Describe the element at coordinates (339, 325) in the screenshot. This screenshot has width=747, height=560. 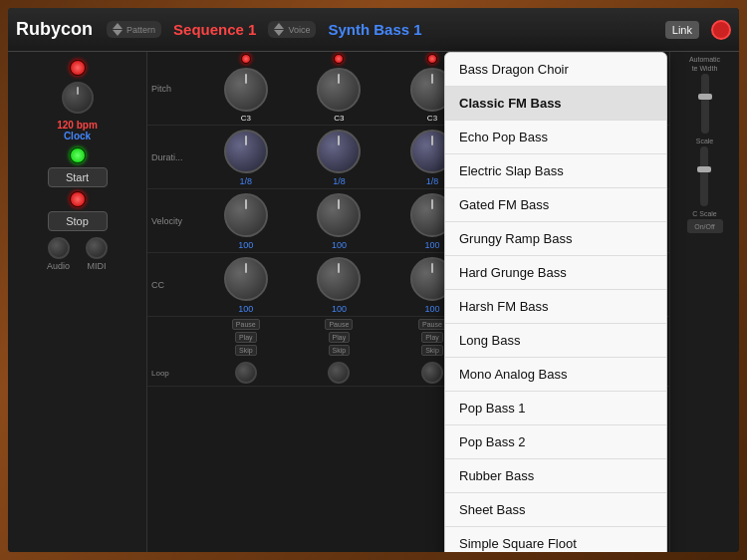
I see `pause-btn-1: Pause` at that location.